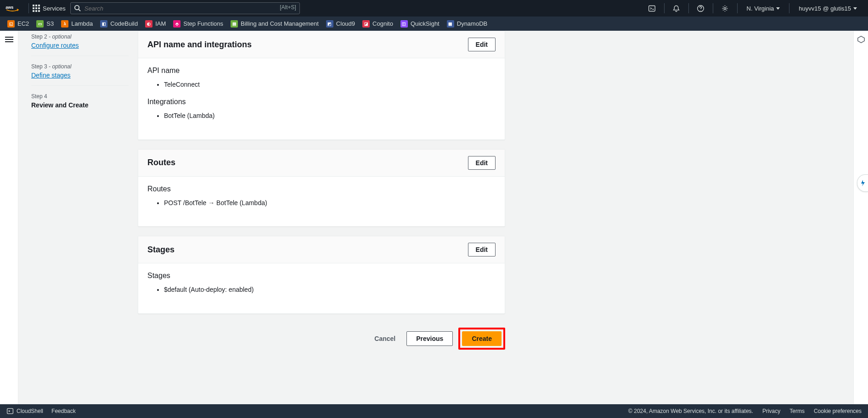 This screenshot has width=868, height=418. Describe the element at coordinates (652, 8) in the screenshot. I see `cloudshell-icon` at that location.